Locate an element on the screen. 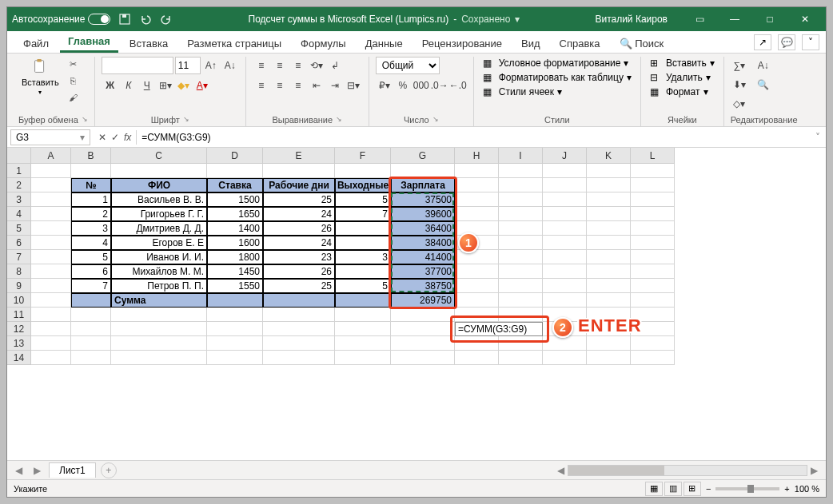  row-header-4: 4 is located at coordinates (19, 214).